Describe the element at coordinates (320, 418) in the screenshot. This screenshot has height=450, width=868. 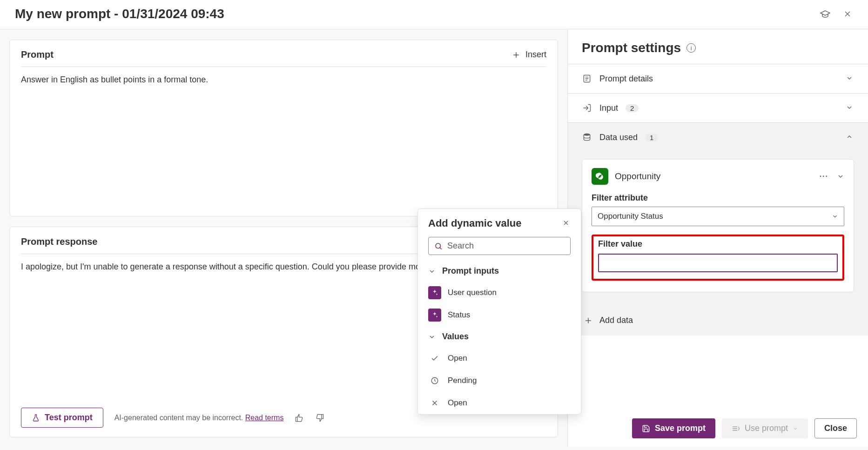
I see `thumbs-down-icon` at that location.